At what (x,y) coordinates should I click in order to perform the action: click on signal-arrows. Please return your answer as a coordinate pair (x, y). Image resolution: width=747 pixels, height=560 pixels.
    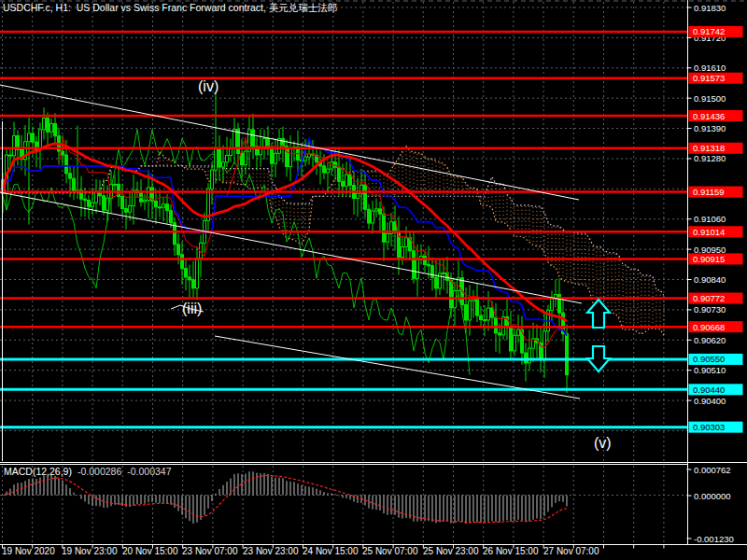
    Looking at the image, I should click on (599, 336).